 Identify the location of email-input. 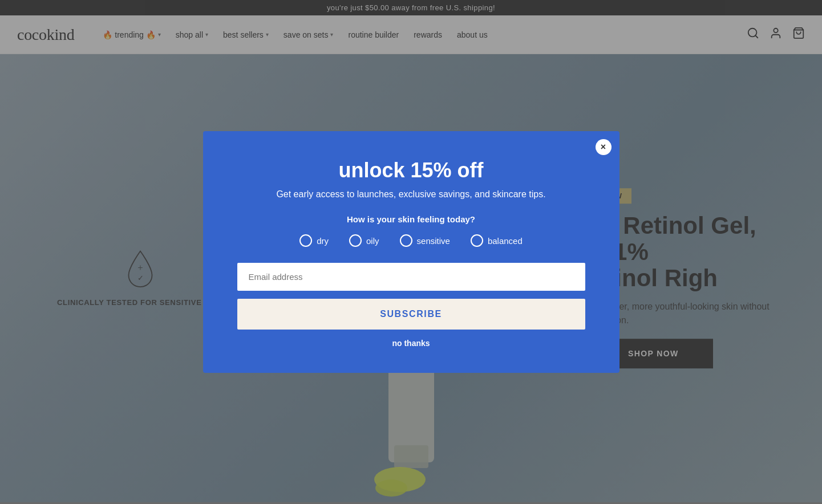
(411, 277).